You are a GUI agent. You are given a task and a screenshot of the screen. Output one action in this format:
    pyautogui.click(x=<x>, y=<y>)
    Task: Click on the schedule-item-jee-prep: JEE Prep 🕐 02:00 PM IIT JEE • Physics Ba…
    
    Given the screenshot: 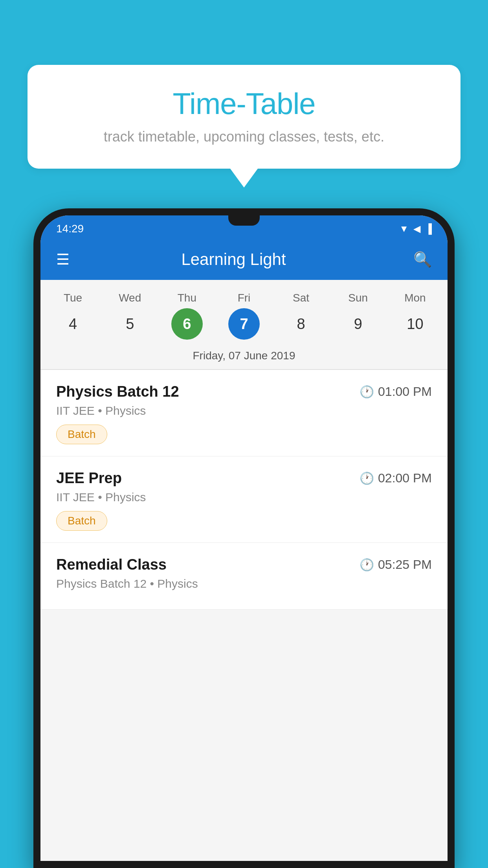 What is the action you would take?
    pyautogui.click(x=244, y=500)
    